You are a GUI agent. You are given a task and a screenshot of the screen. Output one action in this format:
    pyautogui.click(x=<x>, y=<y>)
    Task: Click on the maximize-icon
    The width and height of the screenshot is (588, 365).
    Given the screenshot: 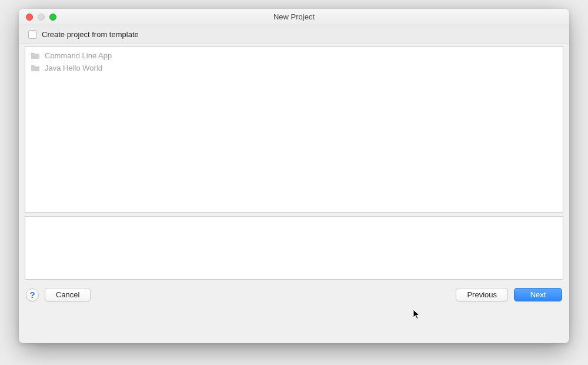 What is the action you would take?
    pyautogui.click(x=53, y=17)
    